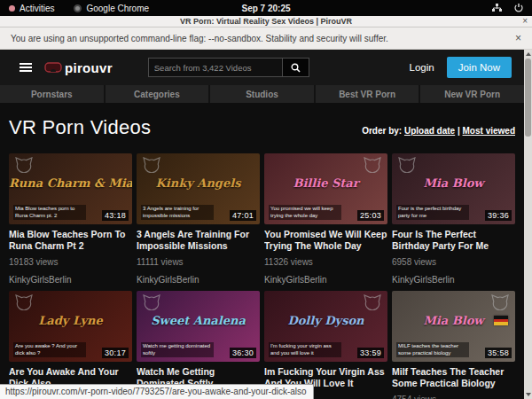 Image resolution: width=532 pixels, height=399 pixels. Describe the element at coordinates (454, 239) in the screenshot. I see `video-title: Four Is The Perfect Birthday Party For M…` at that location.